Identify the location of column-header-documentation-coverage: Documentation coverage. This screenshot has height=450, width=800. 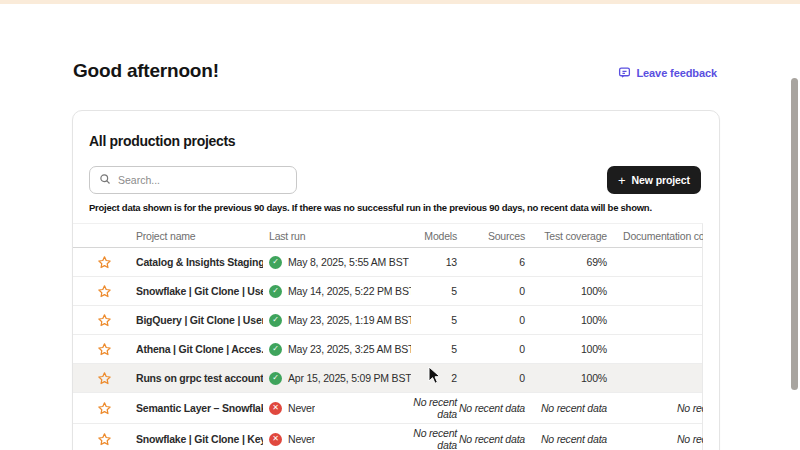
(655, 236).